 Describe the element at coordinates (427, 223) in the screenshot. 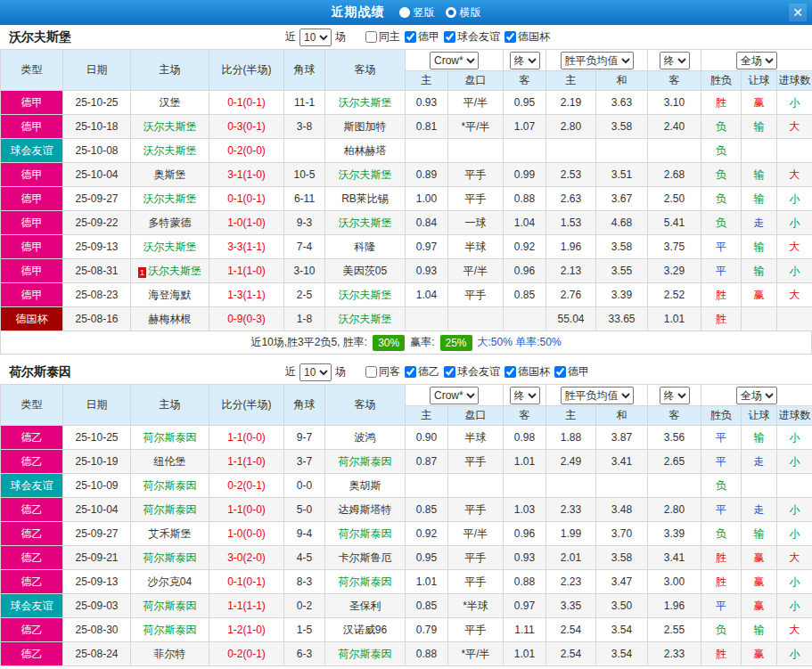

I see `cell-ah: 0.84` at that location.